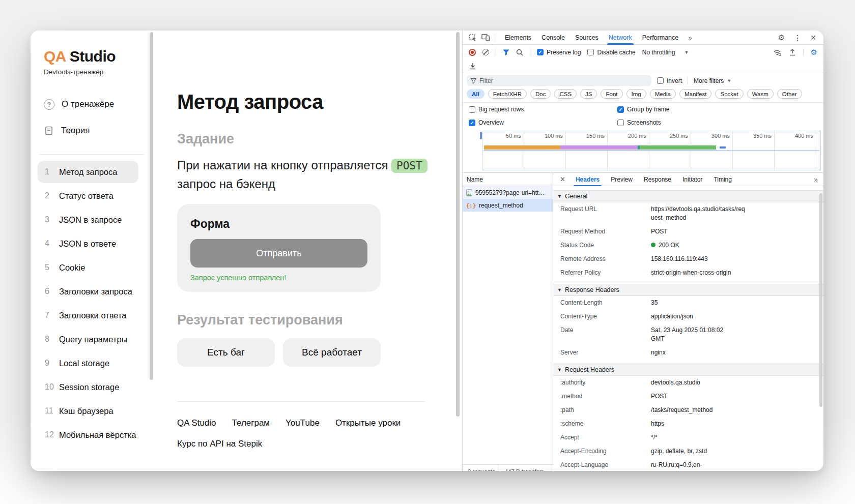  I want to click on lesson-item: 10 Session storage, so click(88, 387).